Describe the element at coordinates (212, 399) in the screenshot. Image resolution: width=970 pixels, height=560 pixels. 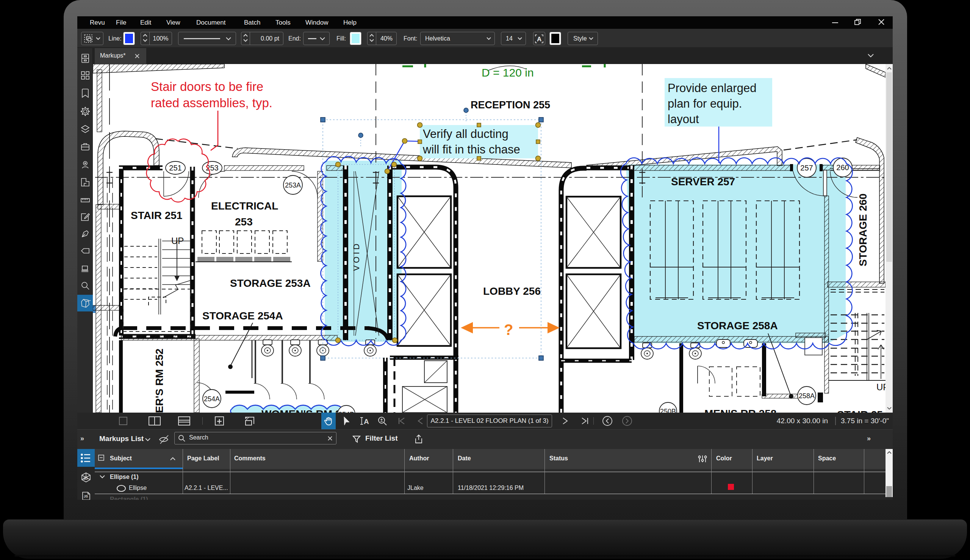
I see `svg-text: 254A` at that location.